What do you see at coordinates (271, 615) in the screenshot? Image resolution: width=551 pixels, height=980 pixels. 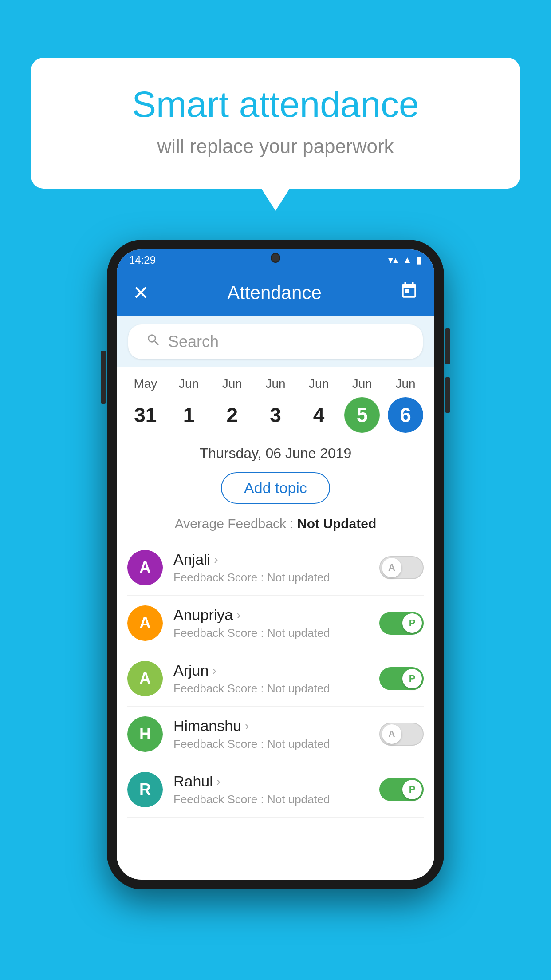 I see `student-name: Anupriya ›` at bounding box center [271, 615].